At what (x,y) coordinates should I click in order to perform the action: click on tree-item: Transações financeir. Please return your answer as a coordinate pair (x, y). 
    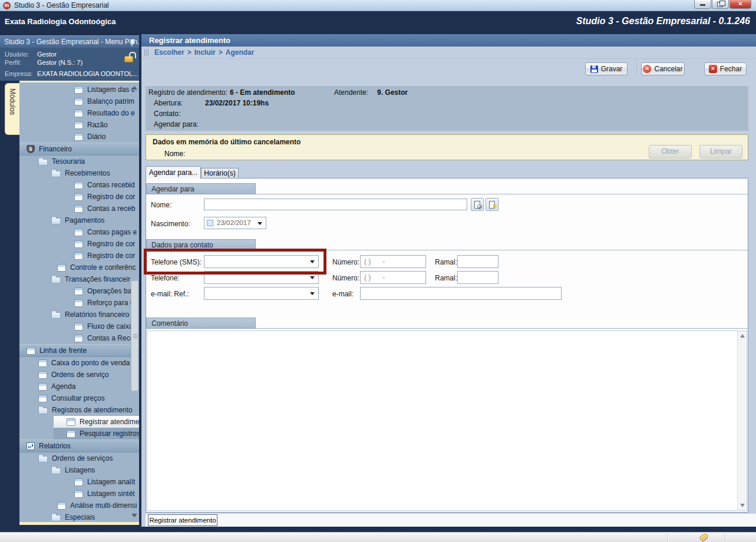
    Looking at the image, I should click on (79, 279).